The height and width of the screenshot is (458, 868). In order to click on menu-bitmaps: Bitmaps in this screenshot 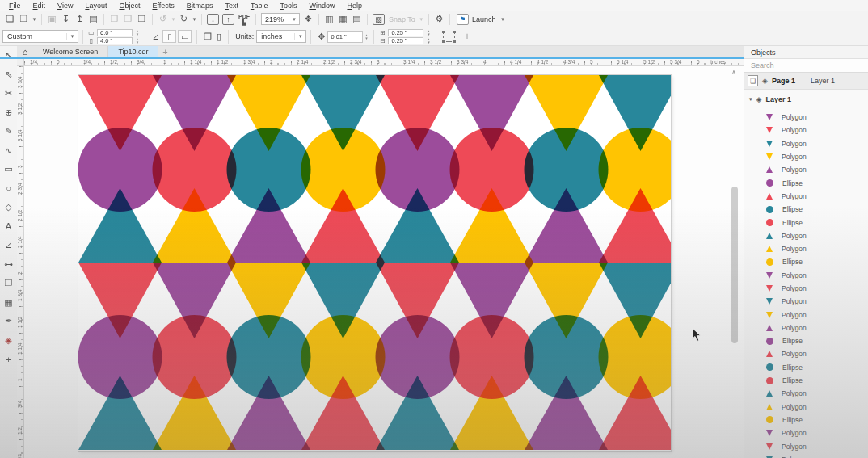, I will do `click(200, 6)`.